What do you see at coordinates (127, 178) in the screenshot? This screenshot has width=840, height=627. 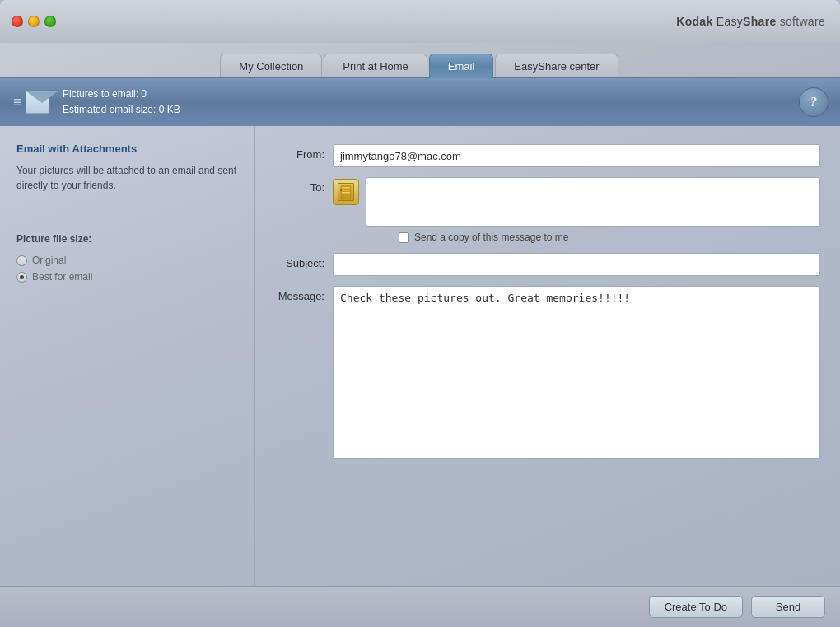 I see `left-panel-description: Your pictures will be attached to an ema…` at bounding box center [127, 178].